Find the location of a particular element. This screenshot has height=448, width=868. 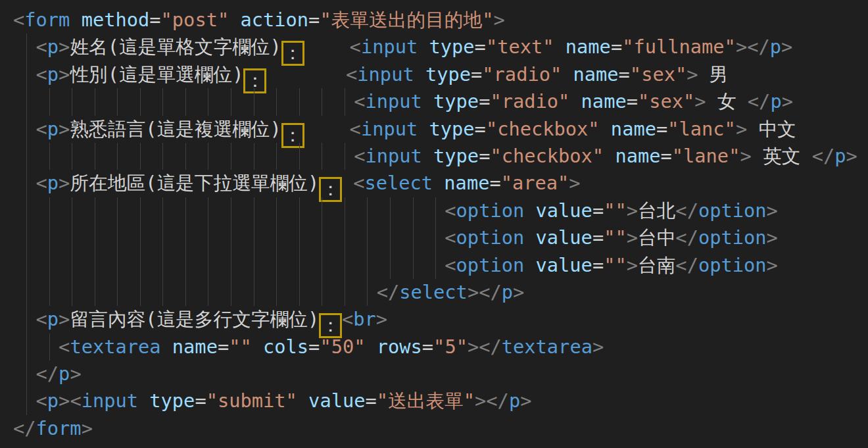

token-attribute-name: action is located at coordinates (268, 20).